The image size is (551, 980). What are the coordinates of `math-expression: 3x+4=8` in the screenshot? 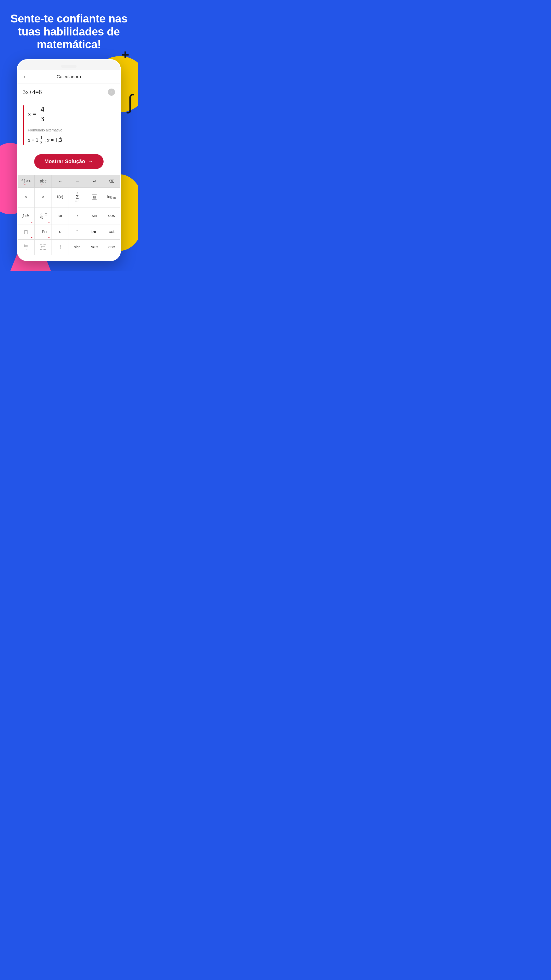 It's located at (65, 92).